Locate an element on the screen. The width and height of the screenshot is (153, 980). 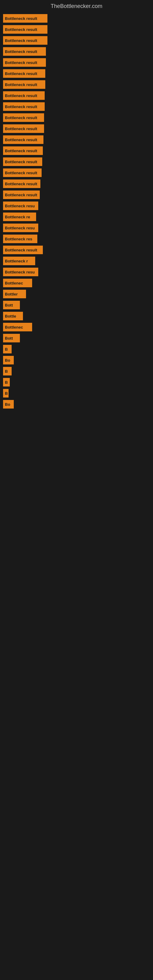
bar-label: Bottleneck r is located at coordinates (16, 261).